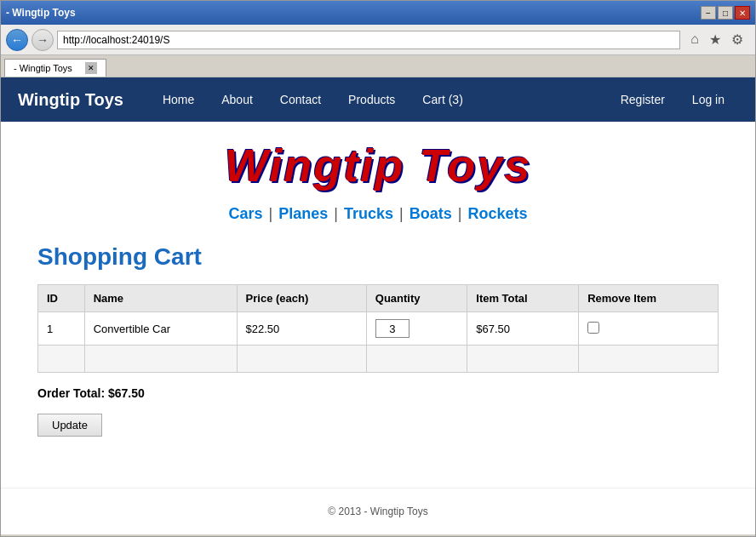  What do you see at coordinates (378, 100) in the screenshot?
I see `nav-links: Home About Contact Products Cart (3)` at bounding box center [378, 100].